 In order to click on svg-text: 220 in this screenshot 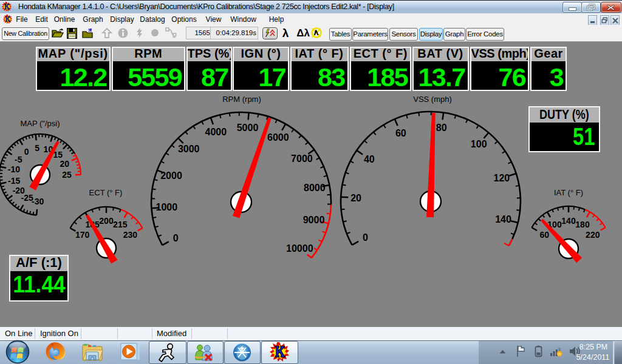, I will do `click(593, 235)`.